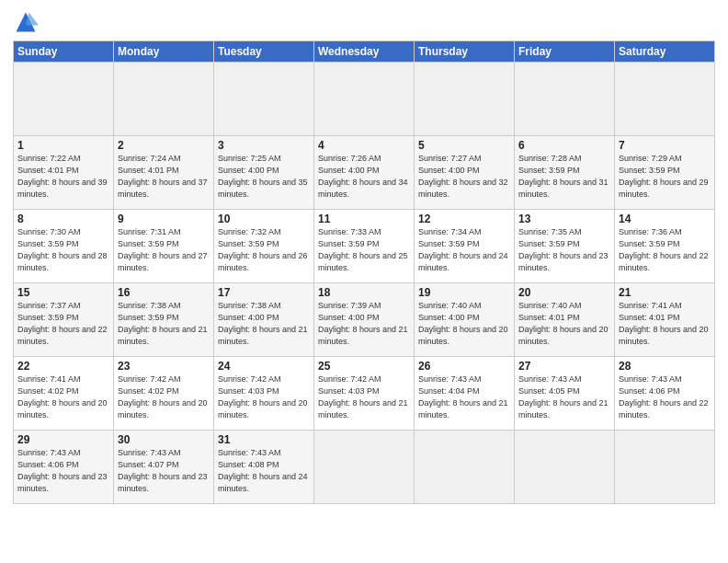  I want to click on calendar-cell: 2Sunrise: 7:24 AMSunset: 4:01 PMDaylight…, so click(164, 173).